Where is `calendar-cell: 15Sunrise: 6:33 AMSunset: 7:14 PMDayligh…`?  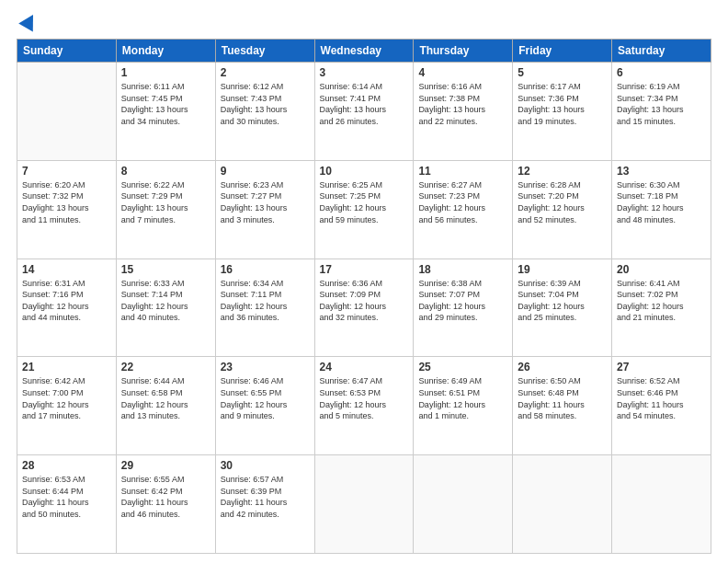 calendar-cell: 15Sunrise: 6:33 AMSunset: 7:14 PMDayligh… is located at coordinates (165, 307).